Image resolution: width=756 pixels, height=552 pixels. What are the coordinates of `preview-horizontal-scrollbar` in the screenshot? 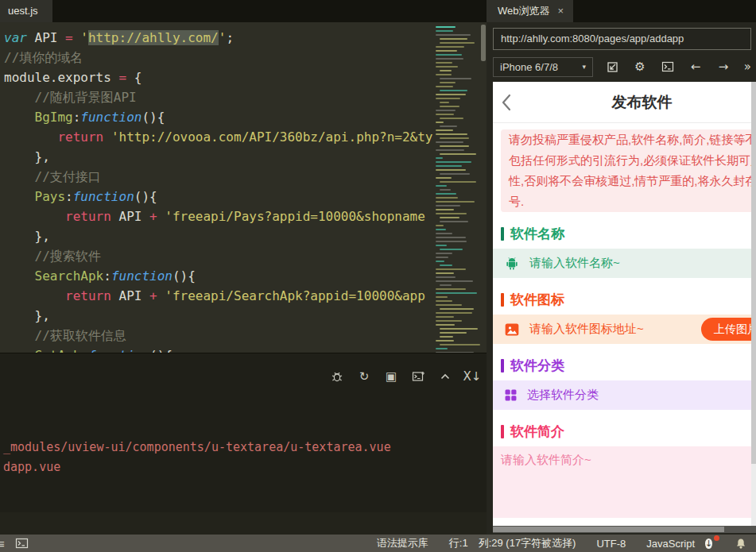 It's located at (625, 529).